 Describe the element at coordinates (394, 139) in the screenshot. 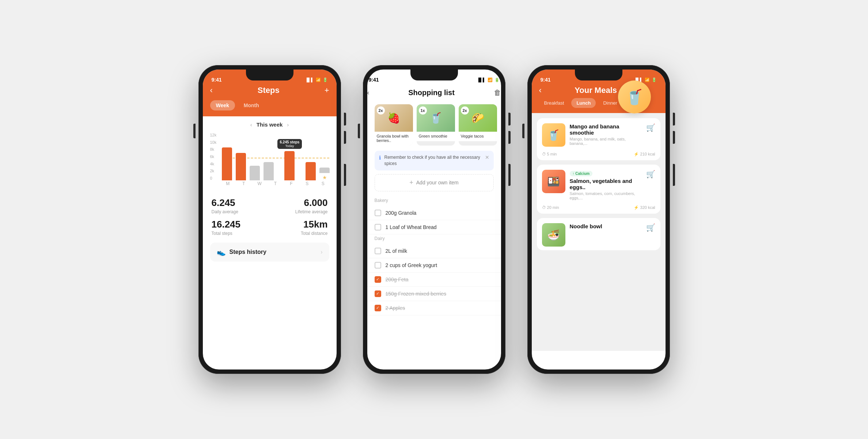

I see `recipe-name-granola: Granola bowl with berries..` at that location.